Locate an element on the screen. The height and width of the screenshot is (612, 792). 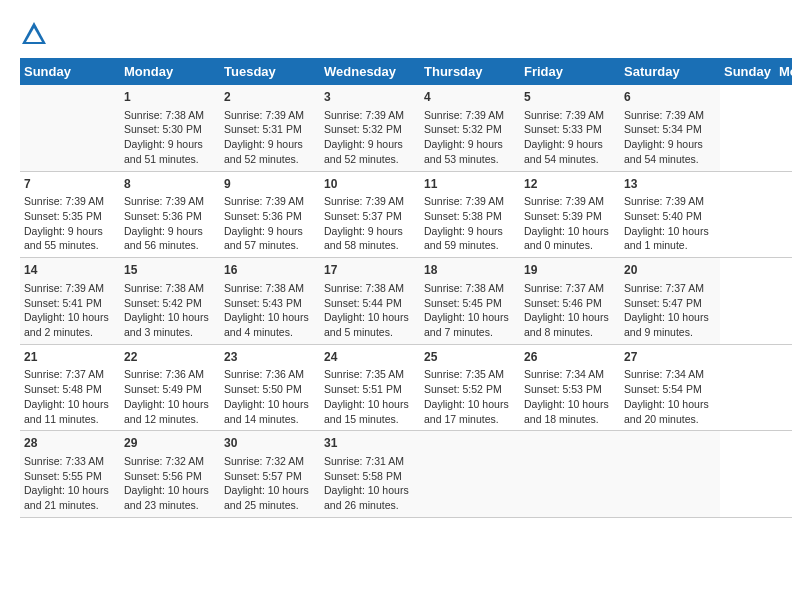
day-content: Sunrise: 7:38 AM Sunset: 5:44 PM Dayligh… is located at coordinates (370, 310).